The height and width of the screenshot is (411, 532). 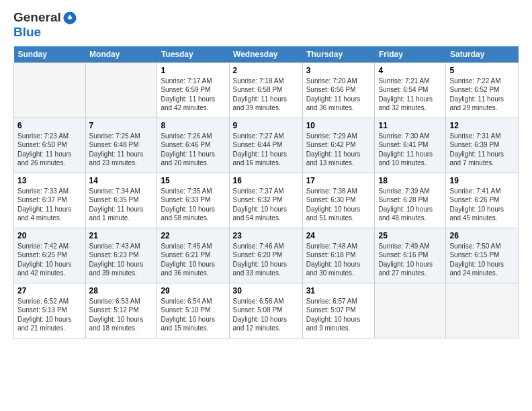 What do you see at coordinates (193, 205) in the screenshot?
I see `day-info: Sunrise: 7:35 AM Sunset: 6:33 PM Dayligh…` at bounding box center [193, 205].